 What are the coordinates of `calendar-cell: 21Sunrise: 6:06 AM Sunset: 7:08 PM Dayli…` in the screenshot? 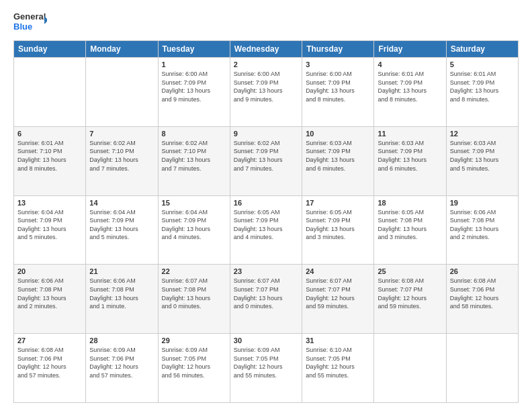 It's located at (122, 300).